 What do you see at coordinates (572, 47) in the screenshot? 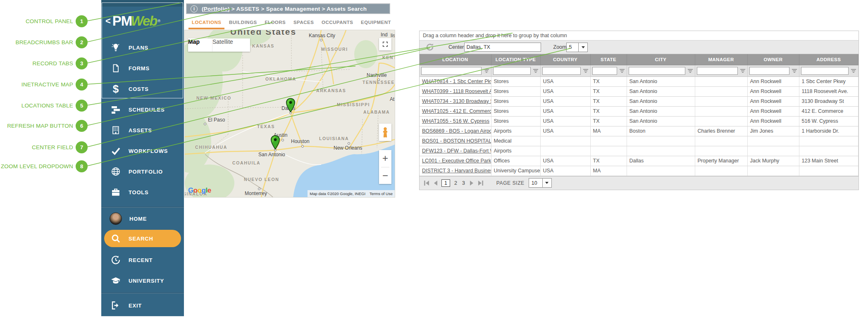
I see `zoom-level-dropdown: 5` at bounding box center [572, 47].